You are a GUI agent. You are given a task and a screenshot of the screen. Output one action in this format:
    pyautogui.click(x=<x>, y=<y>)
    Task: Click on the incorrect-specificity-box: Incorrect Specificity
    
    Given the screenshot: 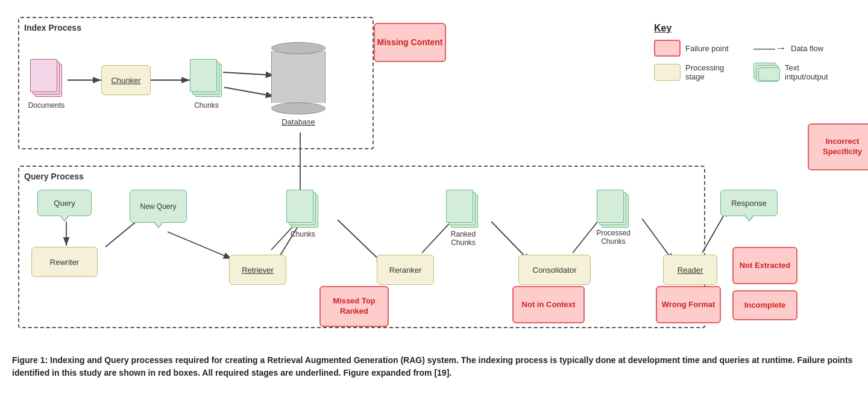 What is the action you would take?
    pyautogui.click(x=838, y=147)
    